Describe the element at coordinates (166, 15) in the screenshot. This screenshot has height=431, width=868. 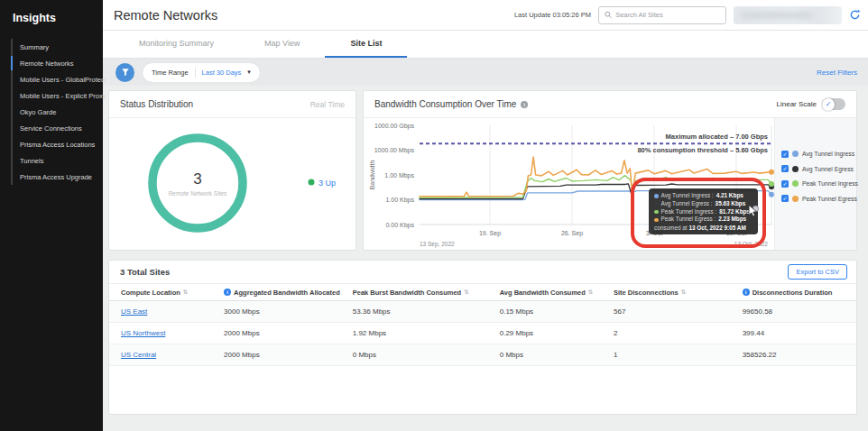
I see `page-title: Remote Networks` at that location.